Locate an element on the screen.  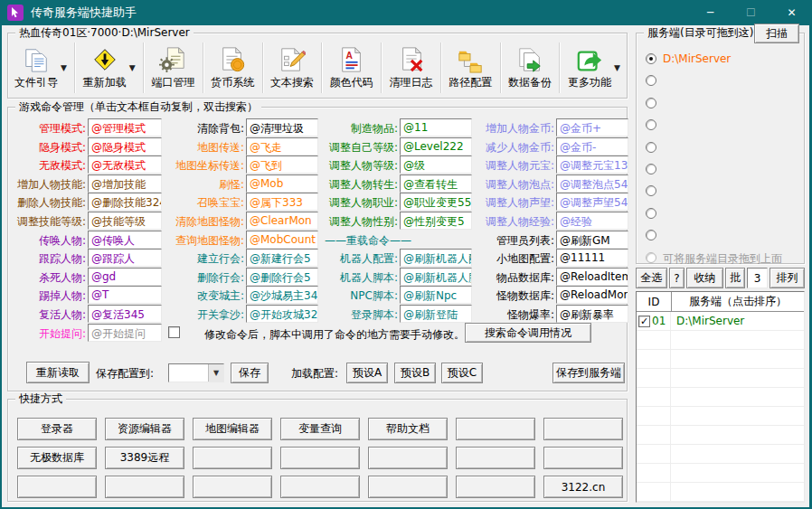
toolbar-button-label: 端口管理 is located at coordinates (173, 83).